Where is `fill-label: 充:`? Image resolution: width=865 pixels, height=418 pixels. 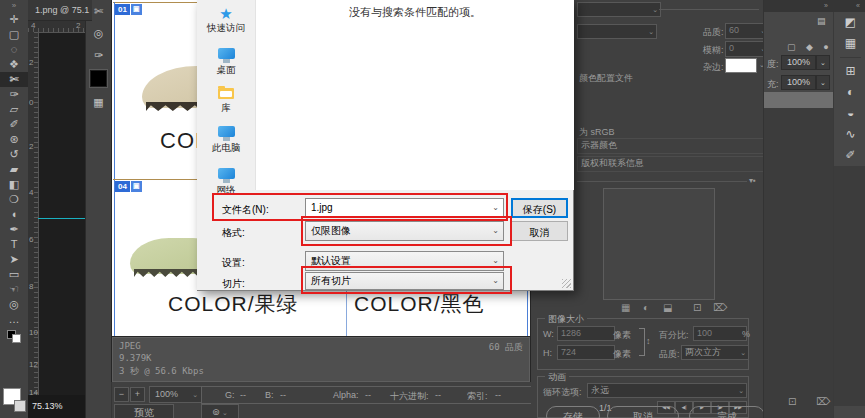 fill-label: 充: is located at coordinates (773, 84).